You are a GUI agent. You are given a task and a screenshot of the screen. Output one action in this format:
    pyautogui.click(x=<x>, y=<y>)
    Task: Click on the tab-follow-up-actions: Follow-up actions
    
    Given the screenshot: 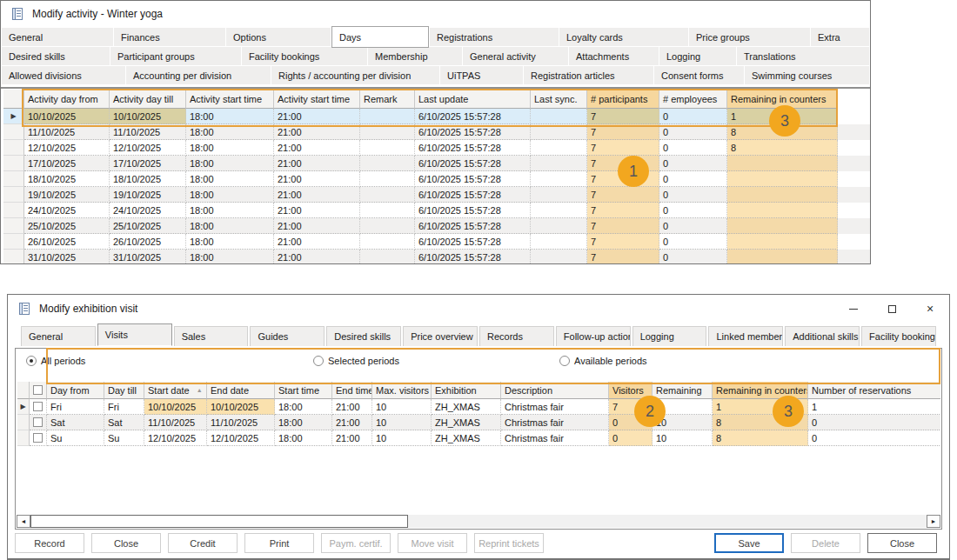 What is the action you would take?
    pyautogui.click(x=593, y=336)
    